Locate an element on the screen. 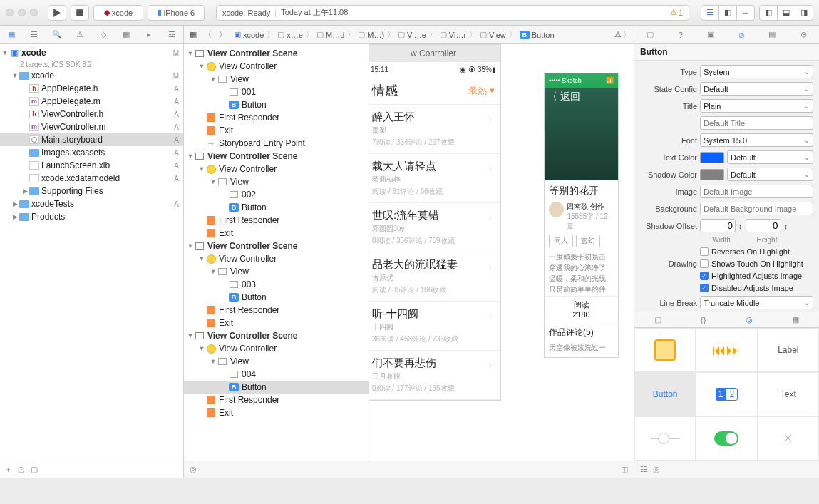 The image size is (819, 504). help-inspector-icon: ? is located at coordinates (681, 35).